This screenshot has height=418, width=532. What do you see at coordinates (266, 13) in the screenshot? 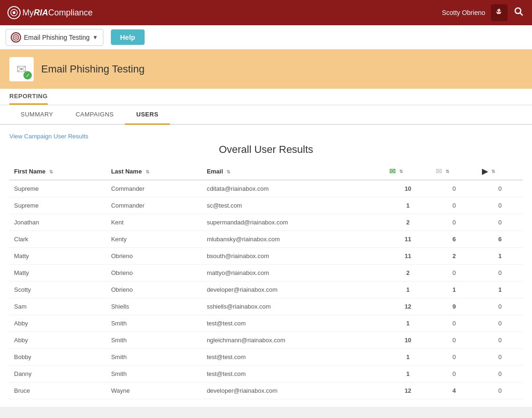
I see `top-navigation: MyRIACompliance Scotty Obrieno` at bounding box center [266, 13].